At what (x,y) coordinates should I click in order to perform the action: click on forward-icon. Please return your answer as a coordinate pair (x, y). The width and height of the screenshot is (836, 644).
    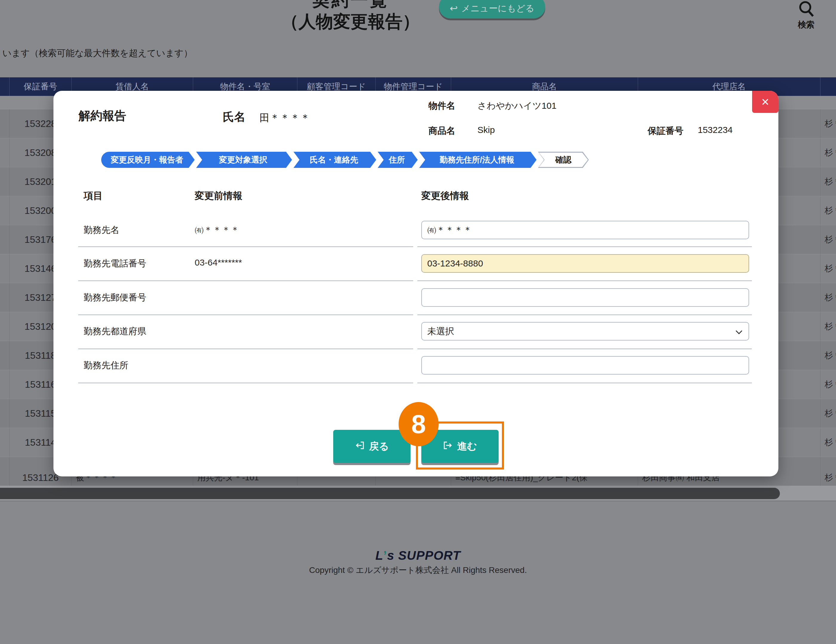
    Looking at the image, I should click on (448, 446).